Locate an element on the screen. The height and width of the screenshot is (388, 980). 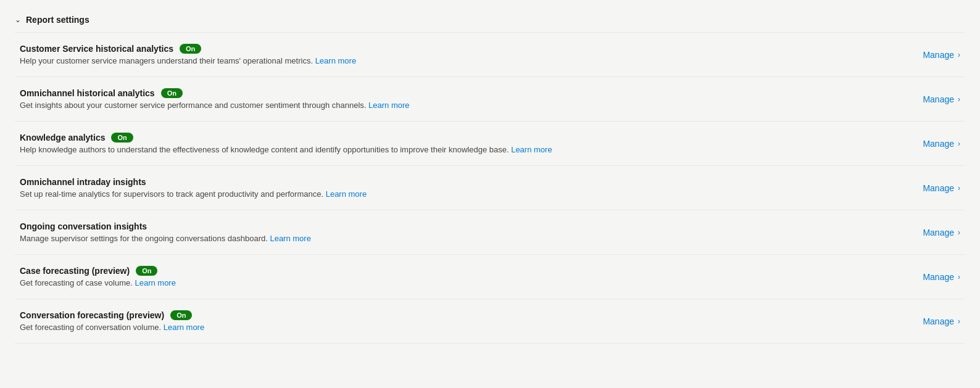
setting-title: Knowledge analytics is located at coordinates (62, 138).